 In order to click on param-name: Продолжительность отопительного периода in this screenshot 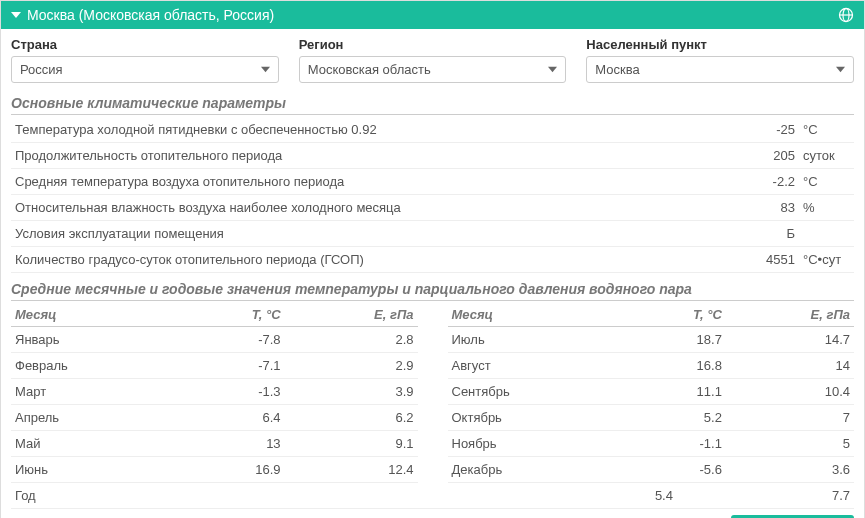, I will do `click(371, 156)`.